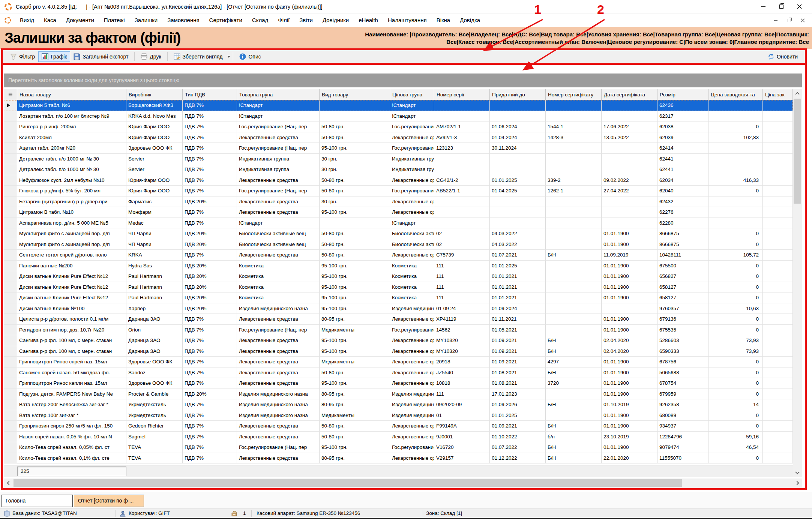  What do you see at coordinates (101, 57) in the screenshot?
I see `export-button: Загальний експорт` at bounding box center [101, 57].